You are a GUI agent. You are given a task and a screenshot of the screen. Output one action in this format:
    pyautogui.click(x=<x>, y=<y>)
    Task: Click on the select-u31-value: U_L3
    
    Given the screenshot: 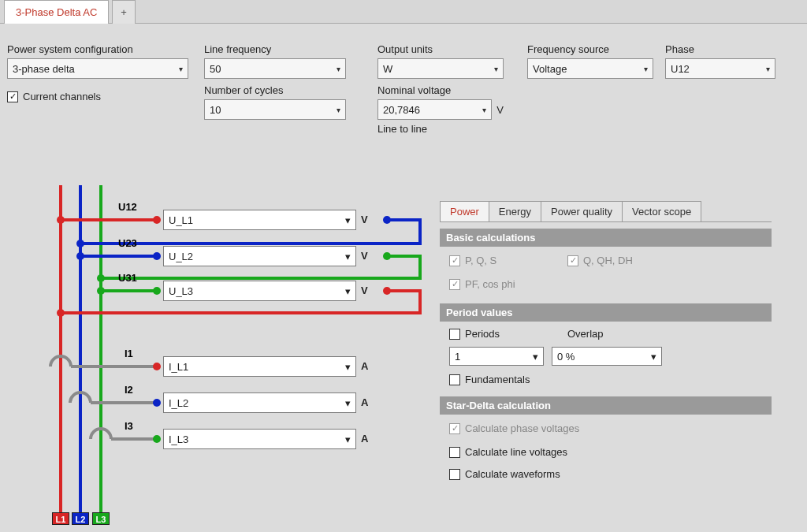 What is the action you would take?
    pyautogui.click(x=181, y=292)
    